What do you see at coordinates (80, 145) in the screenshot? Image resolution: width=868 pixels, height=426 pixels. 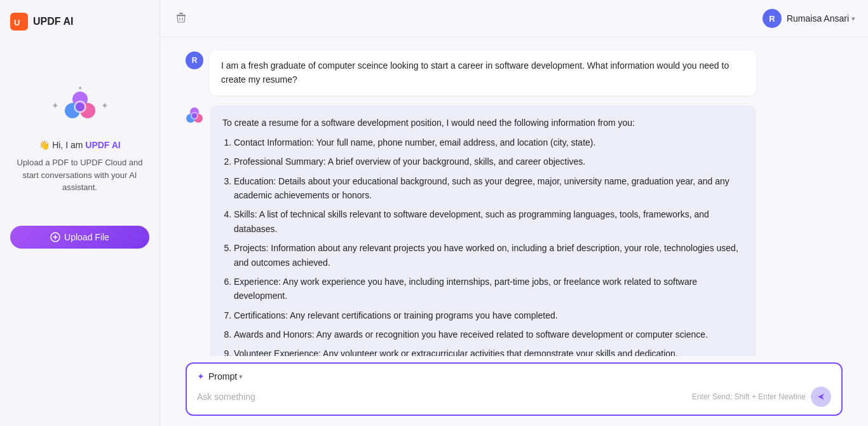 I see `greeting-text: 👋 Hi, I am UPDF AI` at bounding box center [80, 145].